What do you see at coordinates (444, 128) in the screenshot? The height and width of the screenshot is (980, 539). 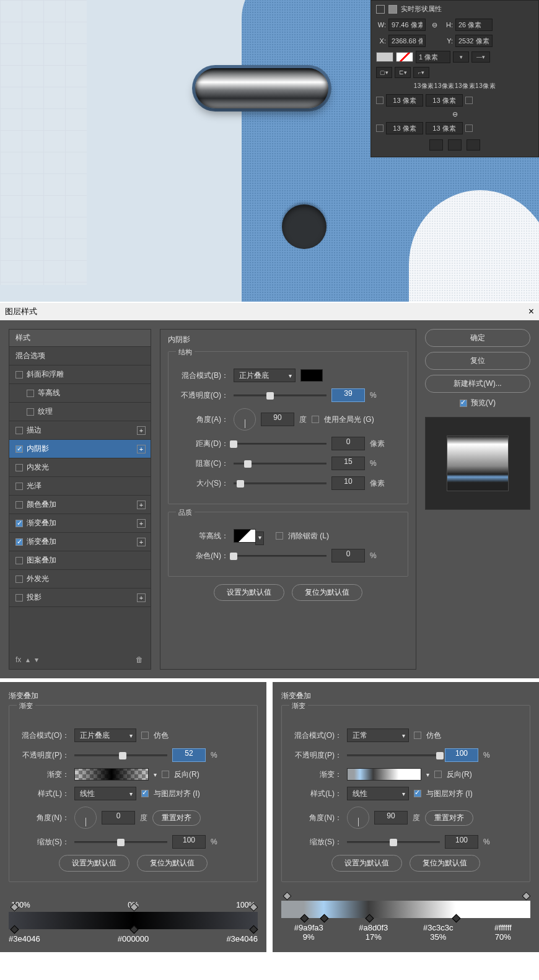 I see `corner-br-input` at bounding box center [444, 128].